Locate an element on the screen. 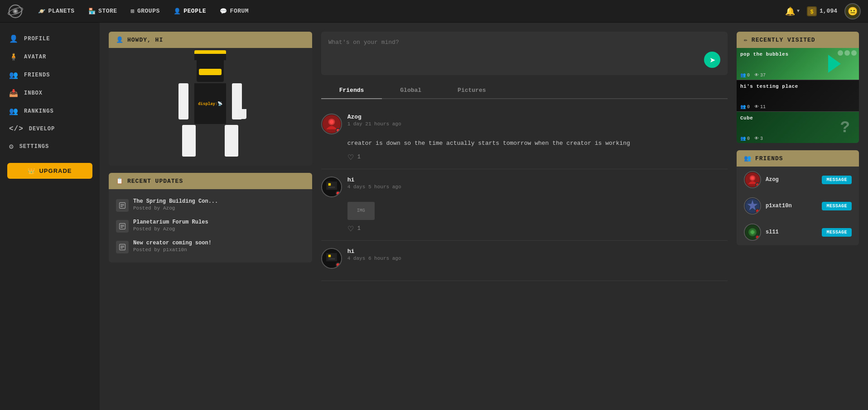 The height and width of the screenshot is (410, 868). message-button-sl11: Message is located at coordinates (837, 233).